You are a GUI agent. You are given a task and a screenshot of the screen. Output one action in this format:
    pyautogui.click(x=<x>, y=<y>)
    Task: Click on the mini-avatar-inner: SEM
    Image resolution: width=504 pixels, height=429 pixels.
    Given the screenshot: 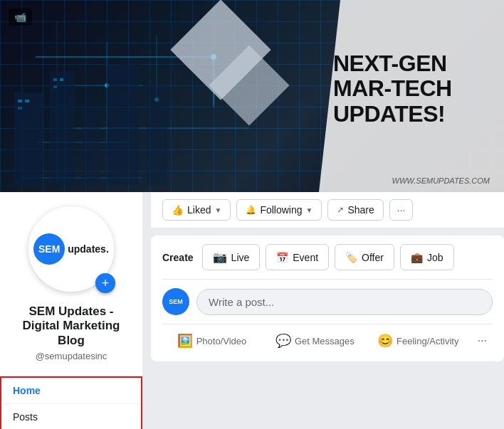 What is the action you would take?
    pyautogui.click(x=176, y=302)
    